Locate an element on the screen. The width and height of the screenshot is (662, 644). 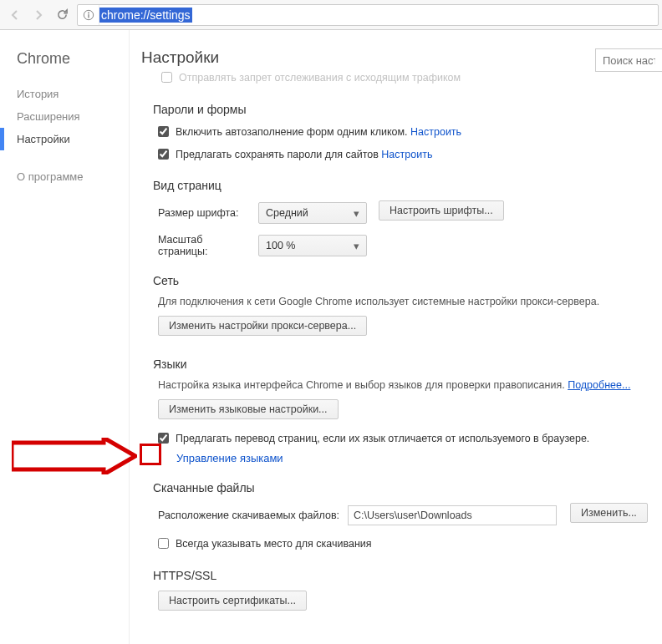
zoom-value: 100 % is located at coordinates (281, 246).